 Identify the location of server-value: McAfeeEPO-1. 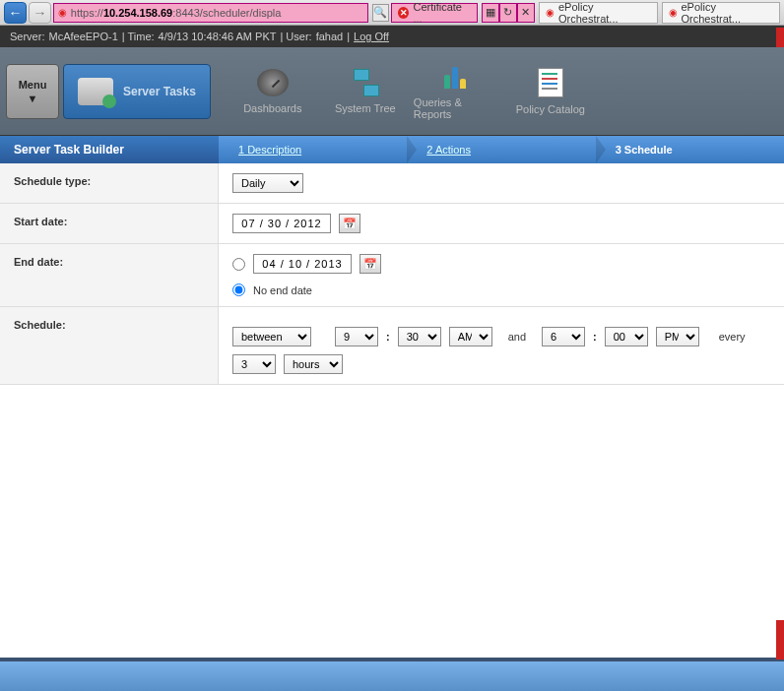
(83, 36).